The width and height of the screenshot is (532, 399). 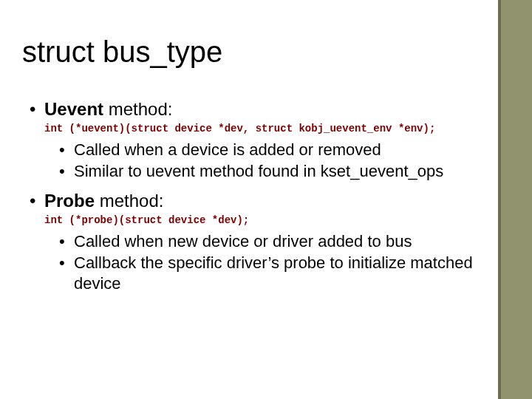 What do you see at coordinates (262, 129) in the screenshot?
I see `code-uevent: int (*uevent)(struct device *dev, struct…` at bounding box center [262, 129].